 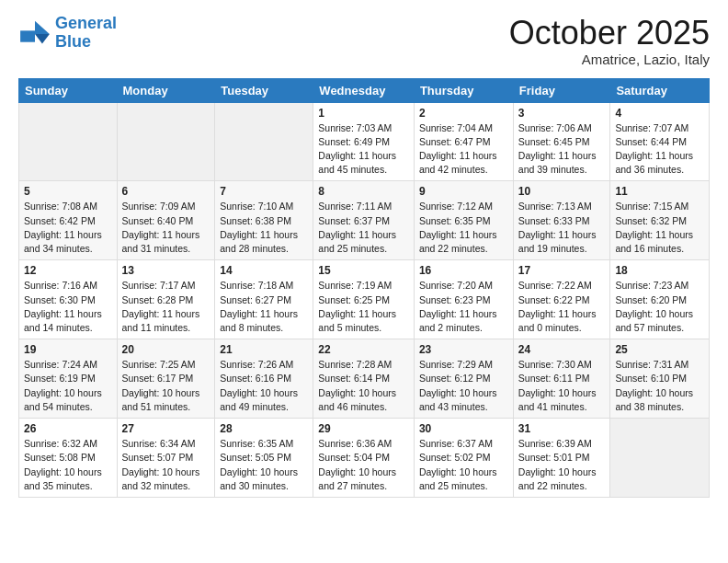 What do you see at coordinates (660, 270) in the screenshot?
I see `day-number: 18` at bounding box center [660, 270].